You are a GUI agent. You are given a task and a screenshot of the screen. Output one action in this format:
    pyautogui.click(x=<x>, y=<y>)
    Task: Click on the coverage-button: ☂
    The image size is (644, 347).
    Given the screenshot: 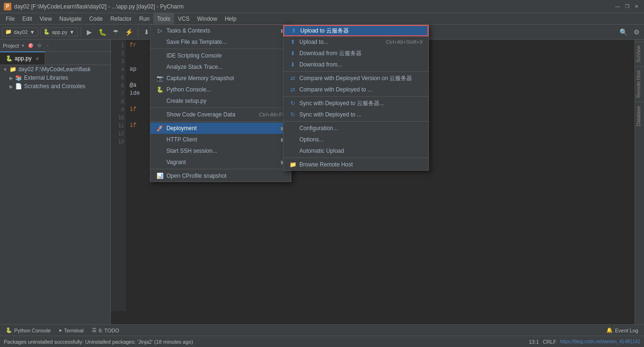 What is the action you would take?
    pyautogui.click(x=116, y=32)
    